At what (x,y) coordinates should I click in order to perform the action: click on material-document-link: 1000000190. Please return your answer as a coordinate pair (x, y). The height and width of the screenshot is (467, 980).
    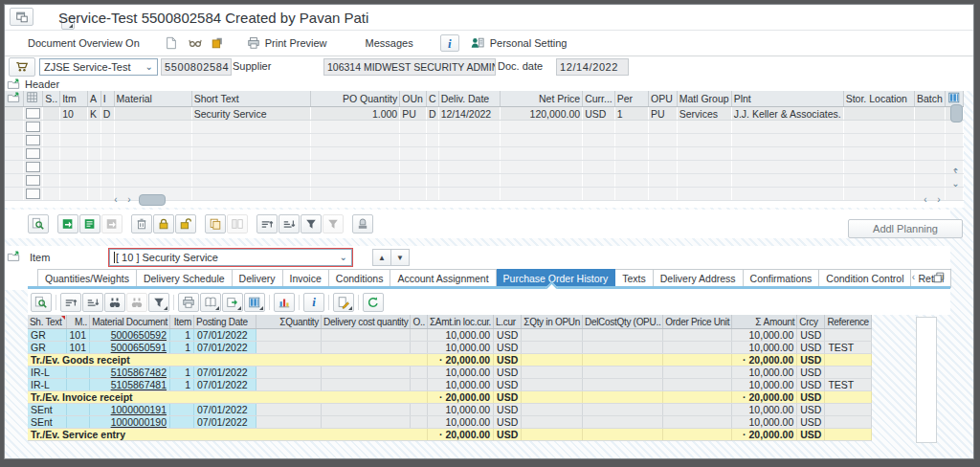
    Looking at the image, I should click on (139, 422).